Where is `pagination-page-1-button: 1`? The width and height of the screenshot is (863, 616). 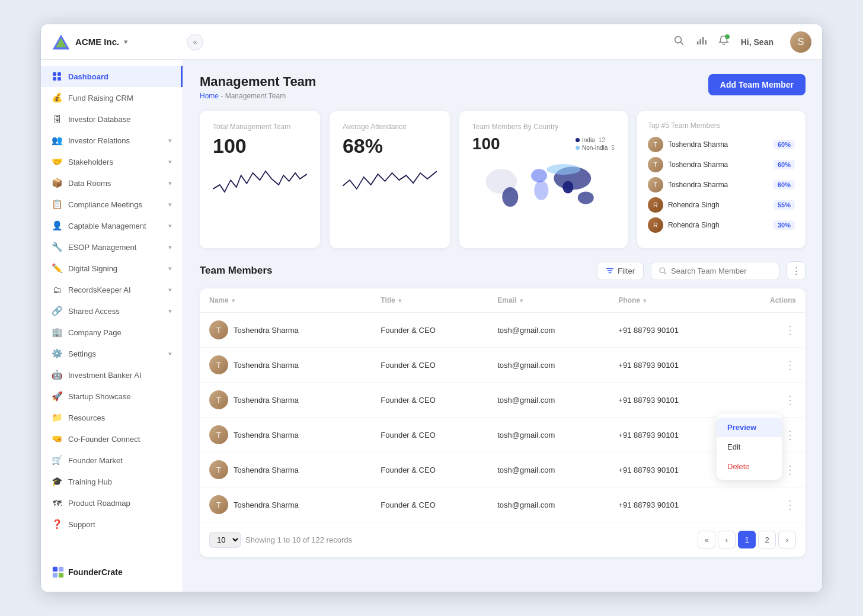 pagination-page-1-button: 1 is located at coordinates (747, 540).